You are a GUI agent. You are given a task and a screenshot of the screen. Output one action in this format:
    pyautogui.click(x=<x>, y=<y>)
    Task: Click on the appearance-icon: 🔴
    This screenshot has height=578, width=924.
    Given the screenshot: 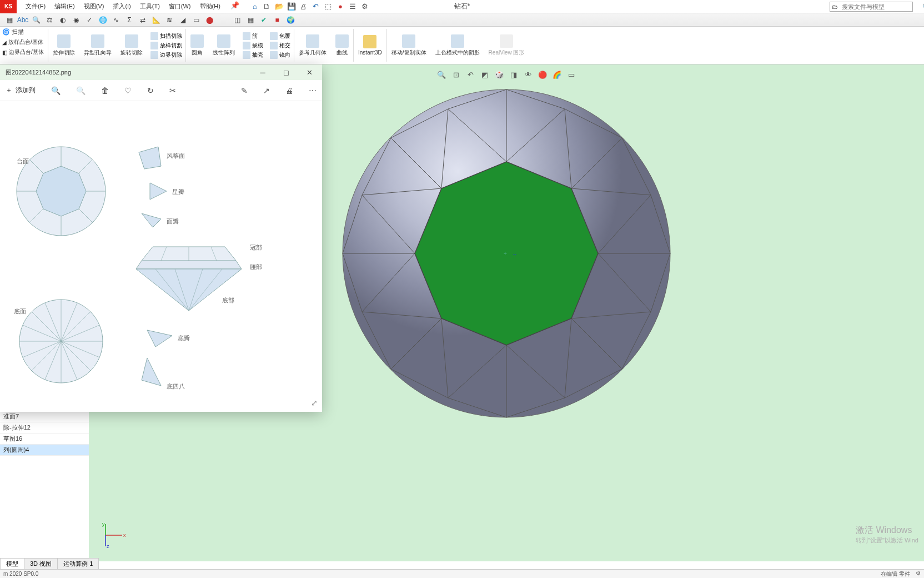 What is the action you would take?
    pyautogui.click(x=543, y=74)
    